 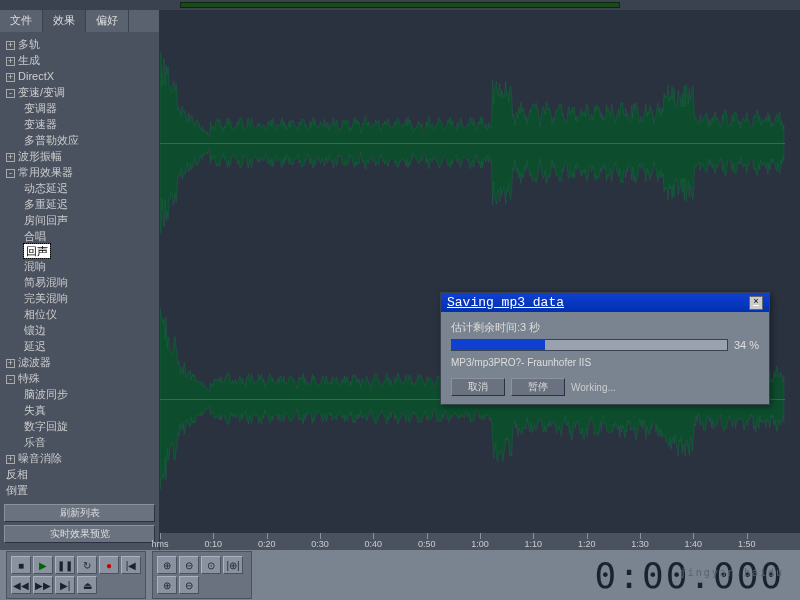 I want to click on tree-item: 简易混响, so click(x=80, y=282).